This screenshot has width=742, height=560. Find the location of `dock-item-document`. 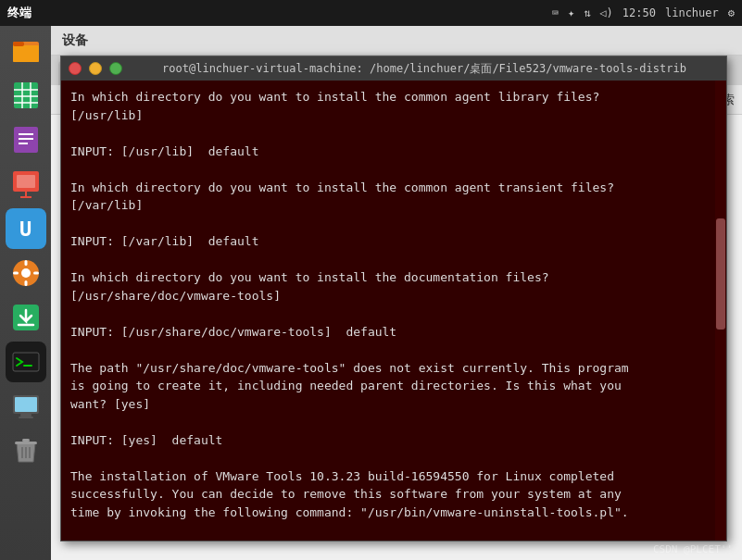

dock-item-document is located at coordinates (26, 140).